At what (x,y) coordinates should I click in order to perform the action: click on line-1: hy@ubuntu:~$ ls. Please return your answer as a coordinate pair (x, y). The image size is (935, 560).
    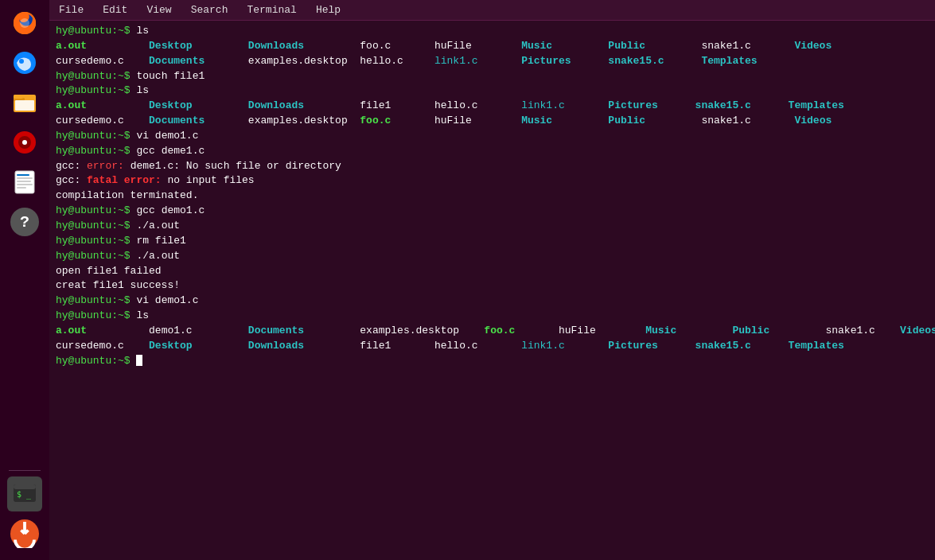
    Looking at the image, I should click on (495, 32).